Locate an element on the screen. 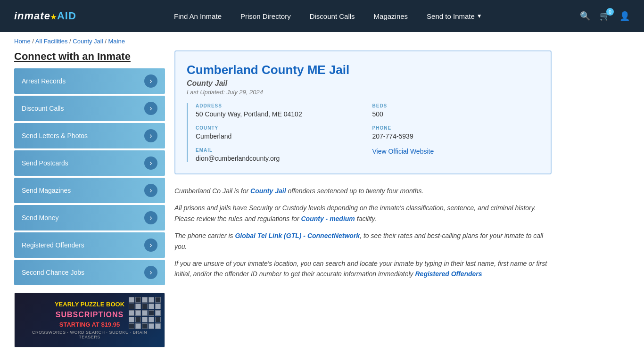 This screenshot has width=644, height=362. sidebar-title: Connect with an Inmate is located at coordinates (90, 57).